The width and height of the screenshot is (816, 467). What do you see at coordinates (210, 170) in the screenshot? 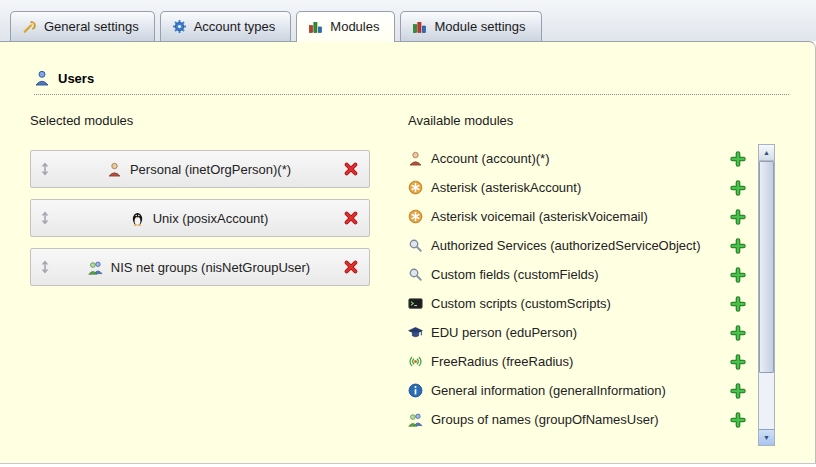
I see `selected-module-label: Personal (inetOrgPerson)(*)` at bounding box center [210, 170].